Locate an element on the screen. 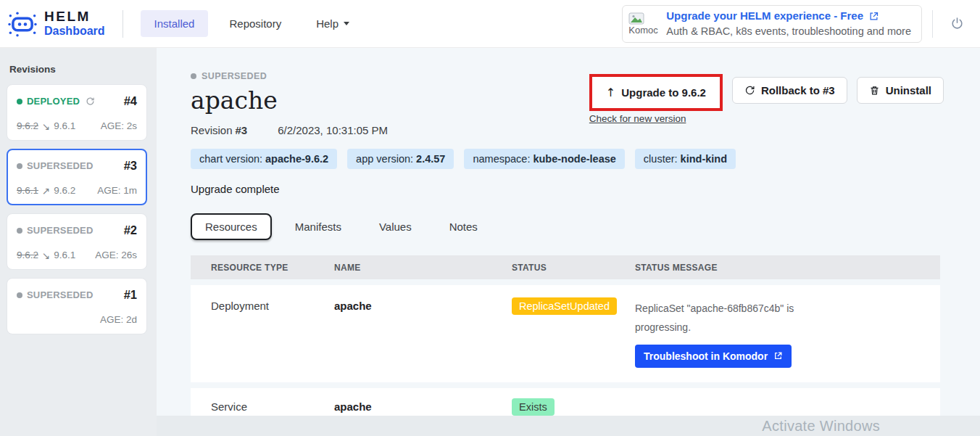  revision-number: #2 is located at coordinates (130, 231).